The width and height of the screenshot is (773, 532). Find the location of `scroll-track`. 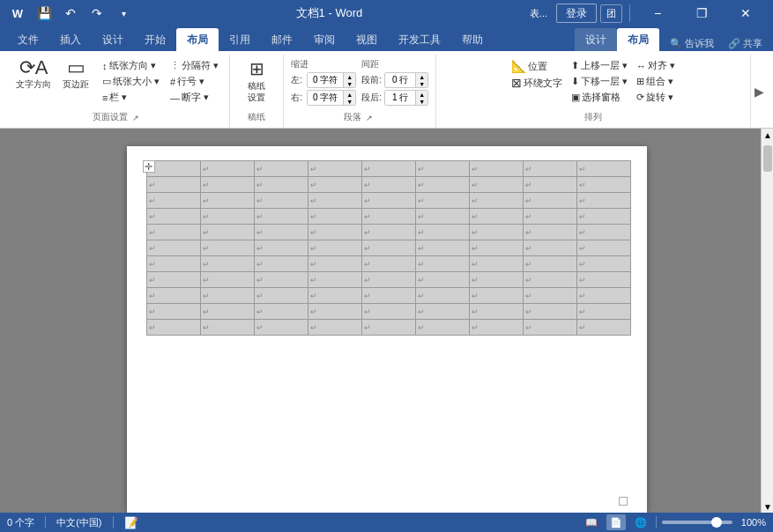

scroll-track is located at coordinates (767, 321).